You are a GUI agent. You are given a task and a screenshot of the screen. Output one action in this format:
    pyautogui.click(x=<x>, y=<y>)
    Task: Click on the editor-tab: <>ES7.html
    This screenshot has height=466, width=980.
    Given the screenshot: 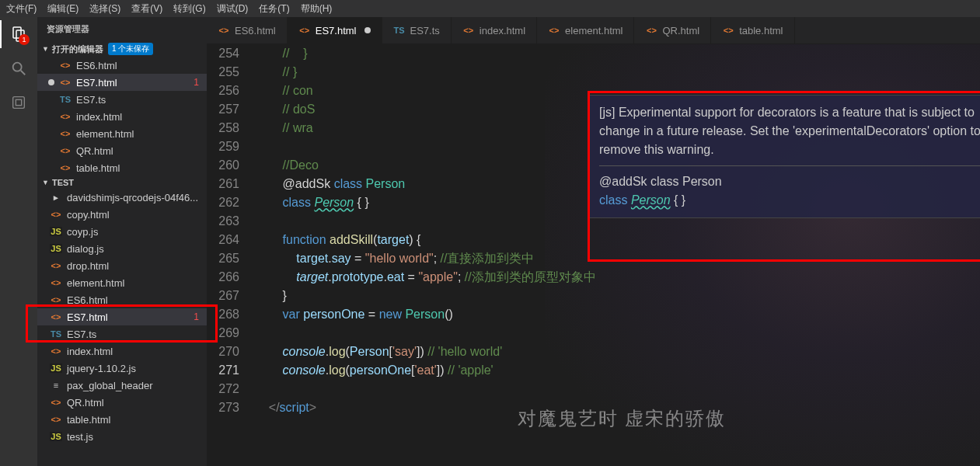 What is the action you would take?
    pyautogui.click(x=335, y=30)
    